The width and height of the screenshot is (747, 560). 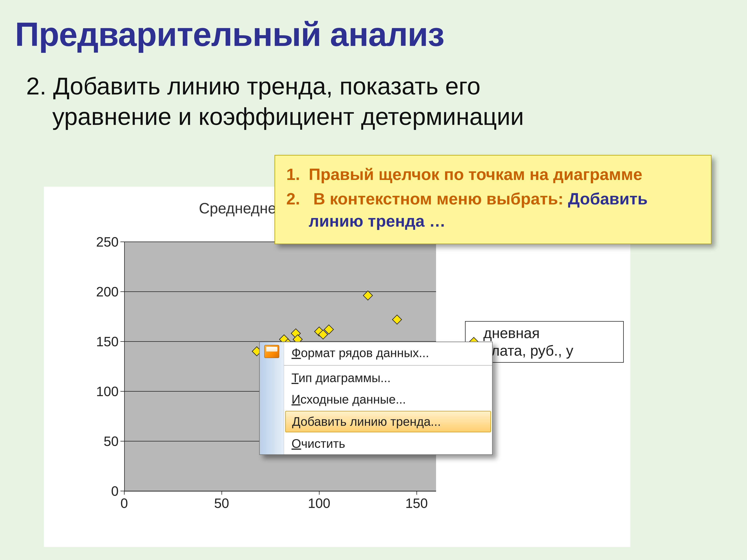 I want to click on y-axis-tick-label: 150, so click(x=104, y=342).